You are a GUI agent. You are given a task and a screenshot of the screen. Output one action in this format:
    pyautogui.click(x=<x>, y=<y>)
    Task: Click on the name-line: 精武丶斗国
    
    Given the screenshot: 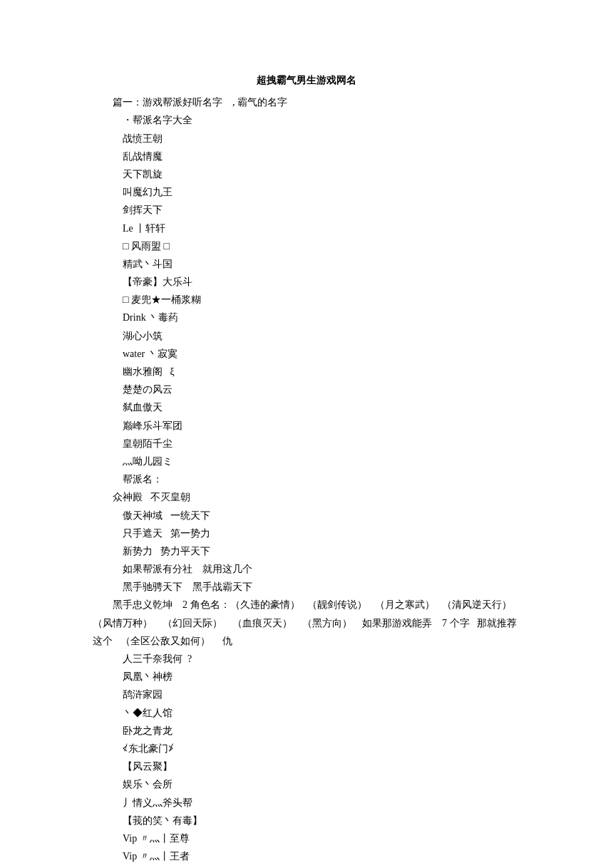 What is the action you would take?
    pyautogui.click(x=306, y=264)
    